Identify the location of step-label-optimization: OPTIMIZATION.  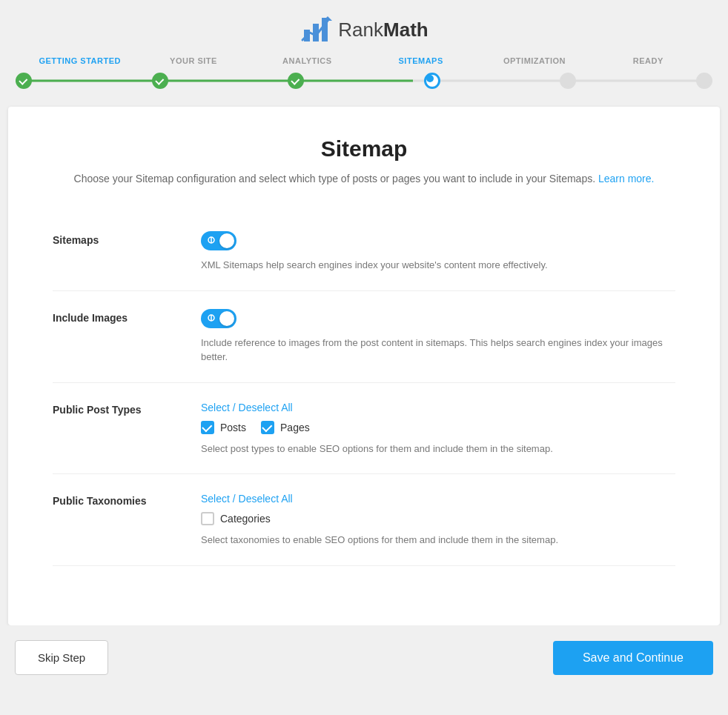
(534, 61).